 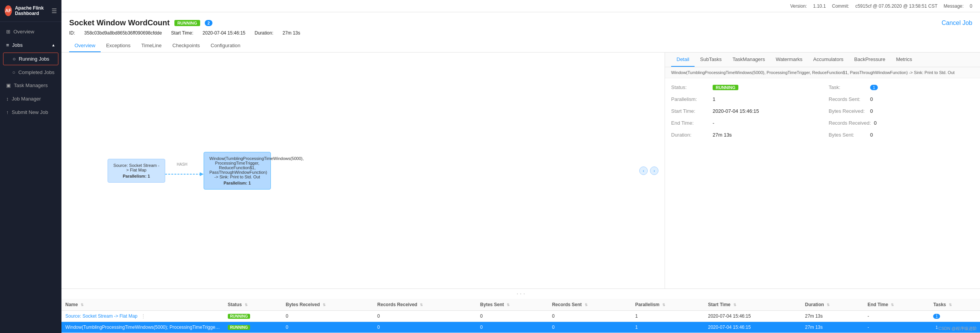 What do you see at coordinates (186, 46) in the screenshot?
I see `tab-checkpoints: Checkpoints` at bounding box center [186, 46].